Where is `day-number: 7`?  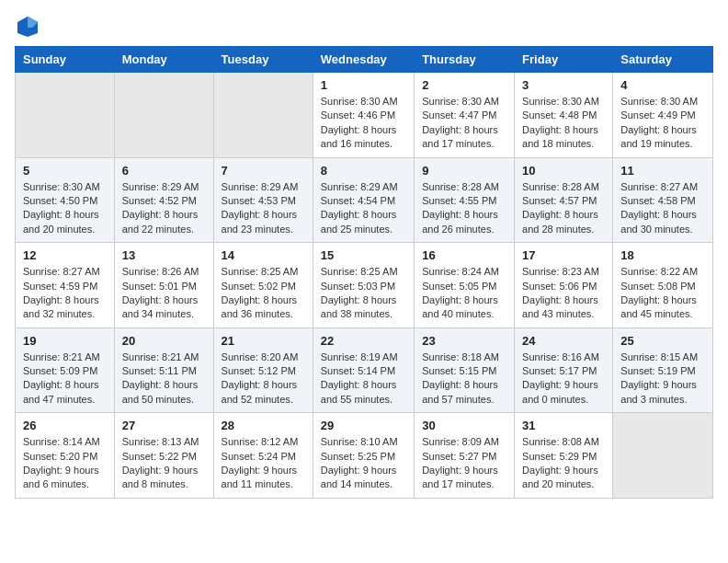 day-number: 7 is located at coordinates (263, 171).